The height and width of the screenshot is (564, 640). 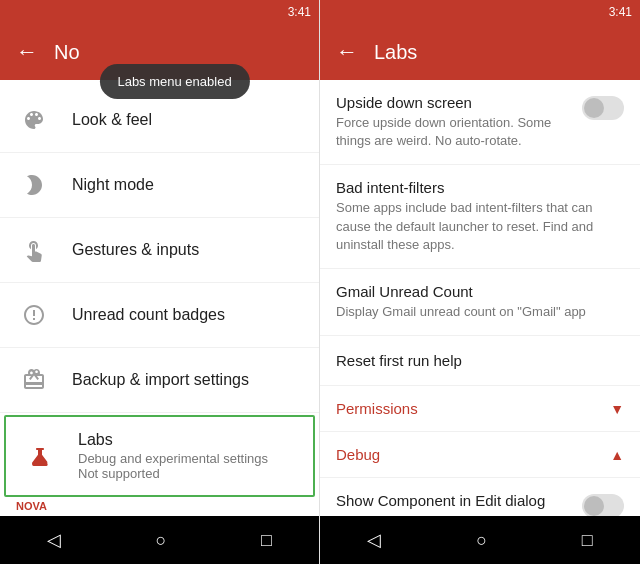 I want to click on debug-label: Debug, so click(x=358, y=454).